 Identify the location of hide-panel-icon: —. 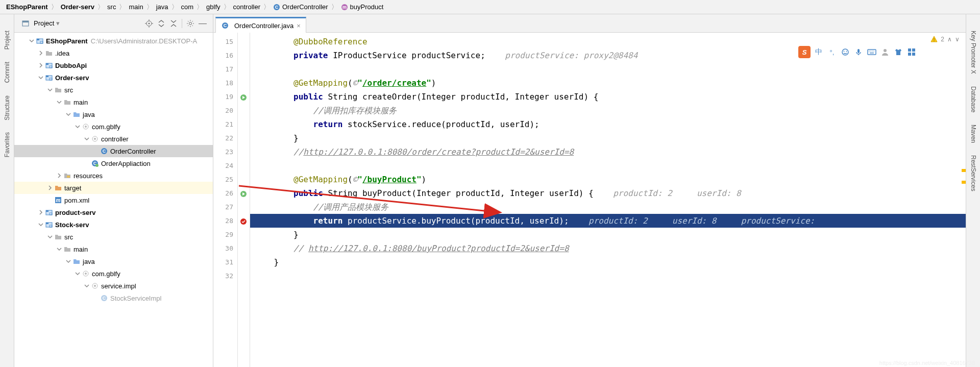
(203, 23).